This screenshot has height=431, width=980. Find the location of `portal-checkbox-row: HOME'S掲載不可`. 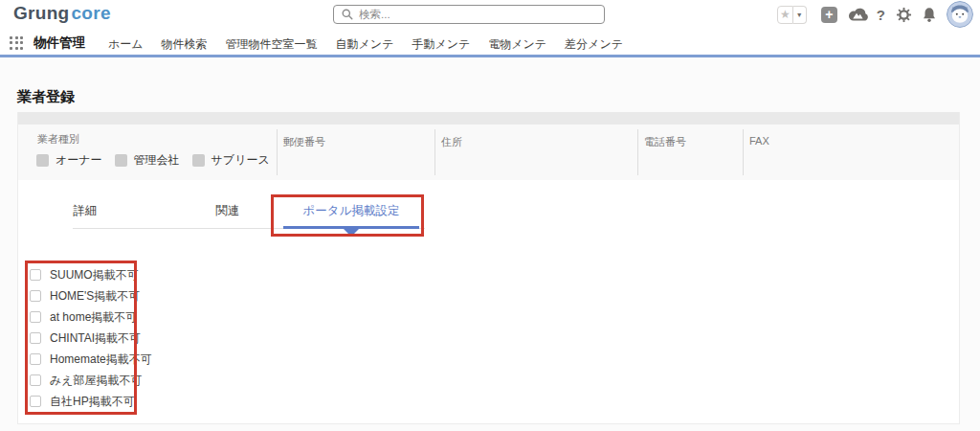

portal-checkbox-row: HOME'S掲載不可 is located at coordinates (91, 296).